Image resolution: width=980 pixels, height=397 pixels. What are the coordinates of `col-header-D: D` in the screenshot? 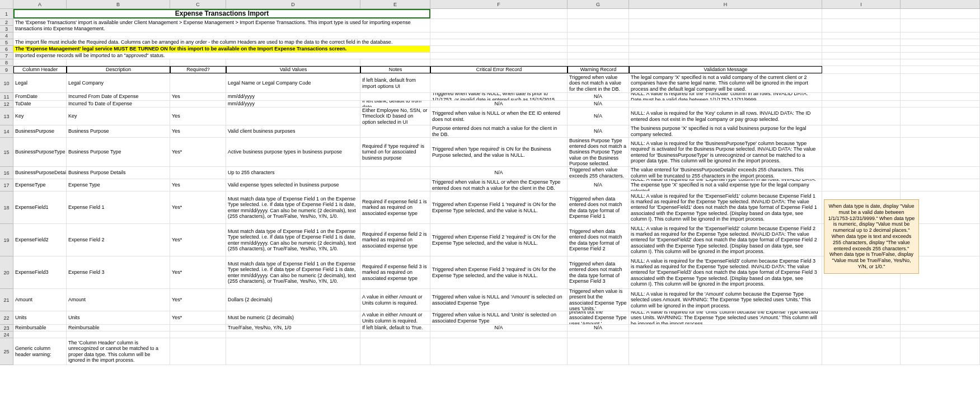 It's located at (293, 4).